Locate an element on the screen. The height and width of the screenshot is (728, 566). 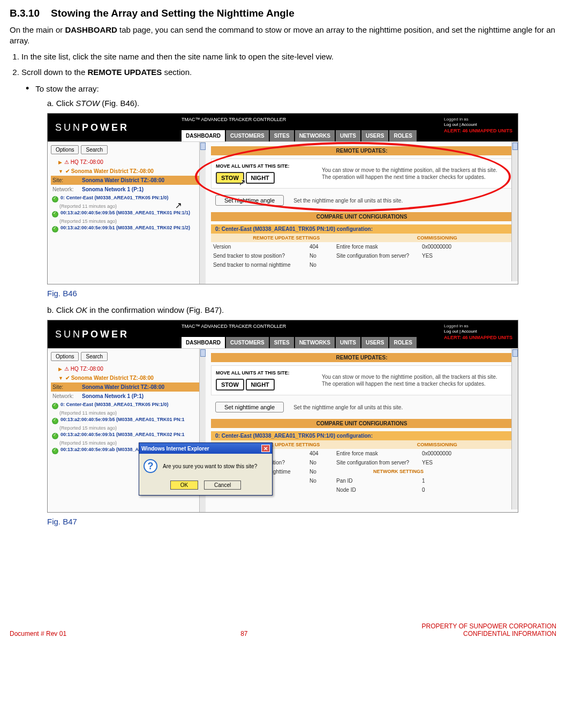
question-icon: ? is located at coordinates (150, 466).